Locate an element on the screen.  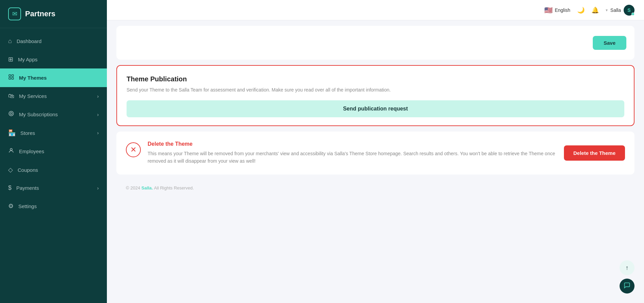
publication-description: Send your Theme to the Salla Team for as… is located at coordinates (375, 90).